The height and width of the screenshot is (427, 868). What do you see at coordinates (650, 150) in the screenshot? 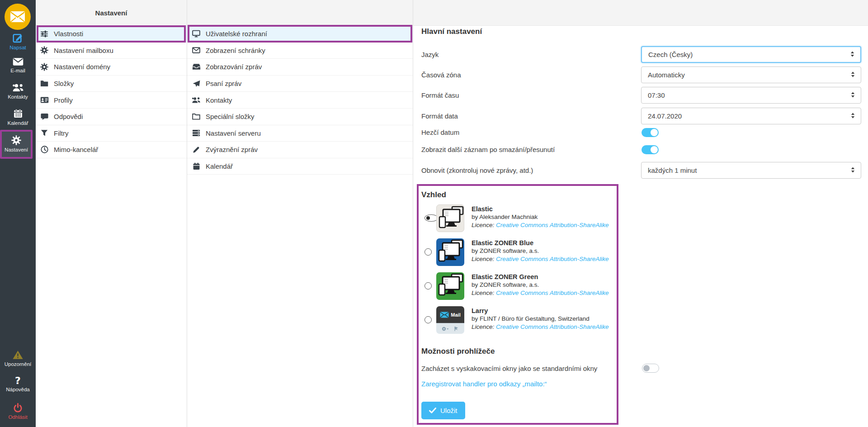
I see `show-next-toggle` at bounding box center [650, 150].